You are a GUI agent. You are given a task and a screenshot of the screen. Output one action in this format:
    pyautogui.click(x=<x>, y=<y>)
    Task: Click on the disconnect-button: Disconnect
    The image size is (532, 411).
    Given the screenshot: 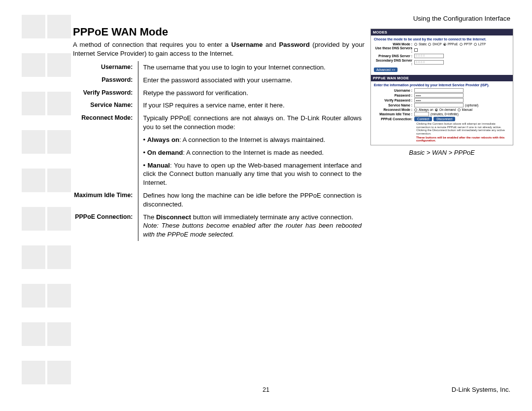 What is the action you would take?
    pyautogui.click(x=444, y=119)
    